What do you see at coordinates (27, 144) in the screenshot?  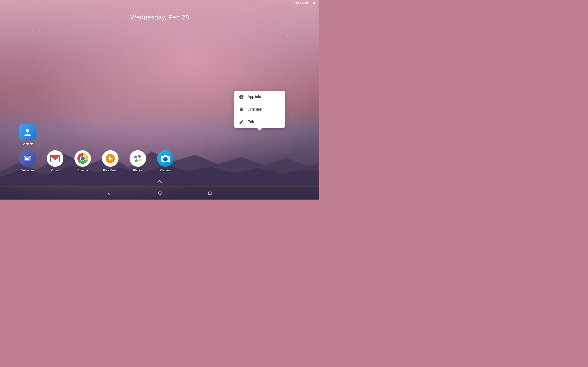 I see `contacts-label: Contacts` at bounding box center [27, 144].